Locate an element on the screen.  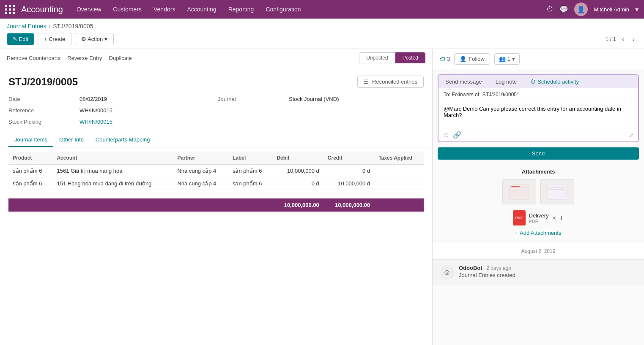
send-message-tab: Send message is located at coordinates (463, 82).